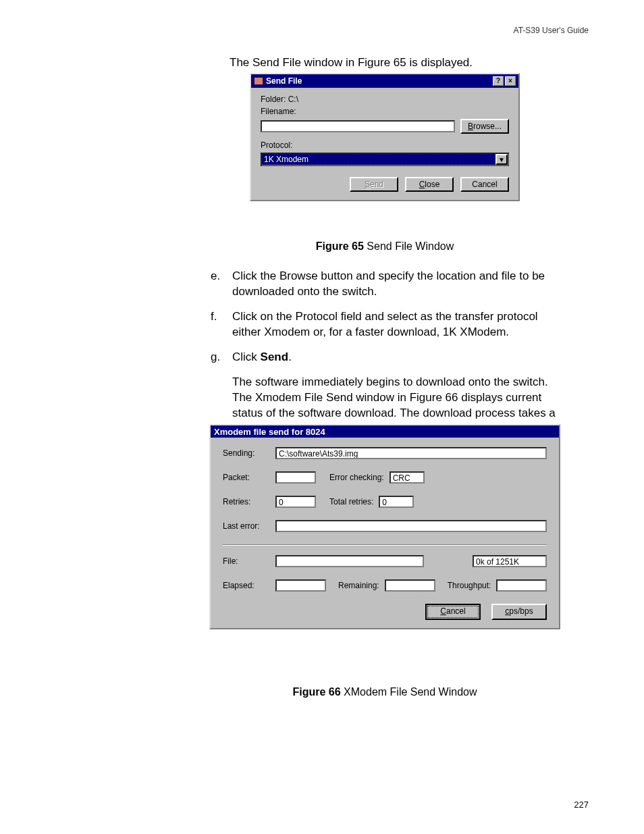 The image size is (644, 834). What do you see at coordinates (296, 502) in the screenshot?
I see `retries-field: 0` at bounding box center [296, 502].